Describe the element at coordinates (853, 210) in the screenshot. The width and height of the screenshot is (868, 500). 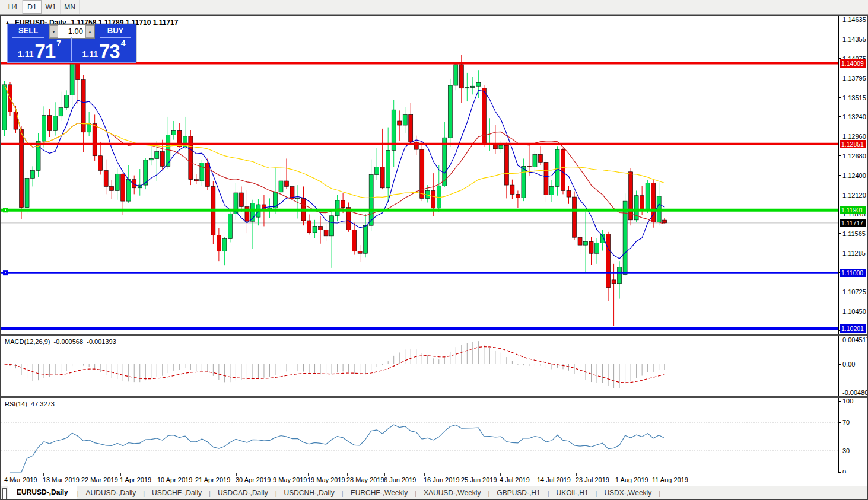
I see `price-badge-1.11901: 1.11901` at that location.